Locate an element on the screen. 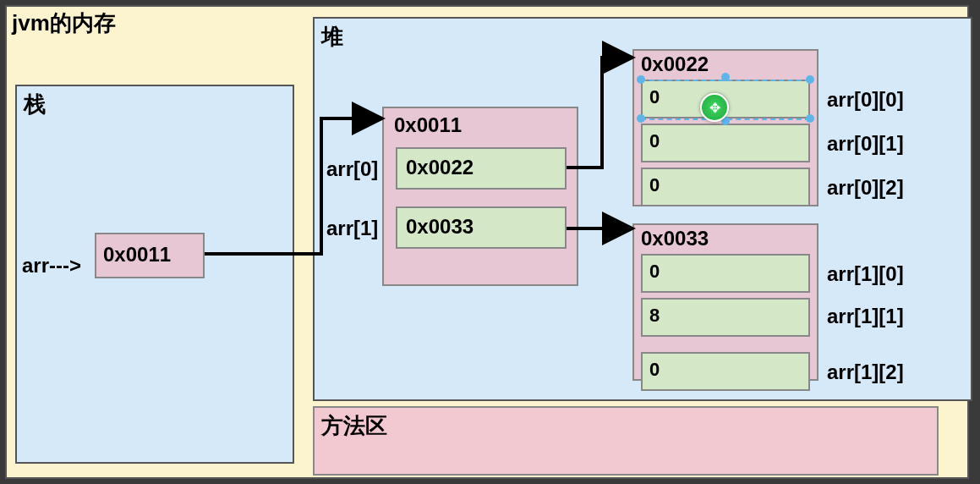 The image size is (980, 484). heap-title: 堆 is located at coordinates (332, 37).